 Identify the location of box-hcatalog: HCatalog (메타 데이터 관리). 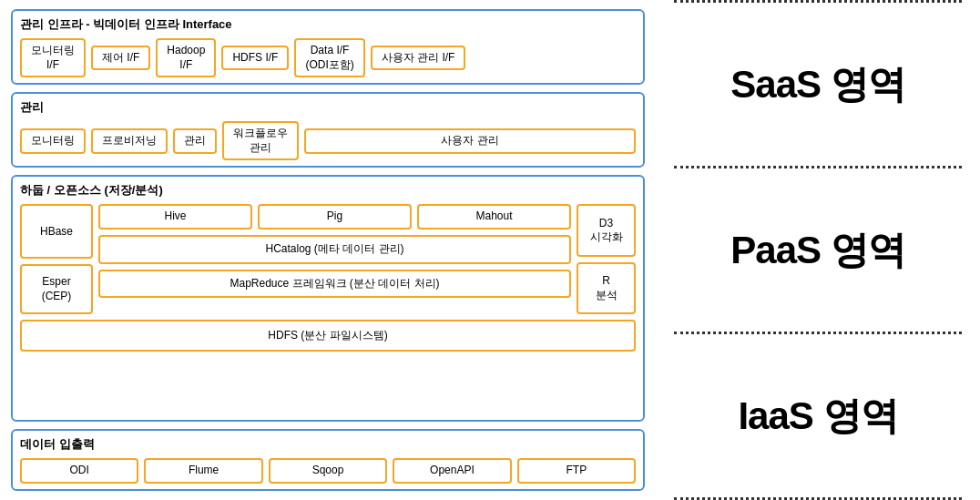
(335, 250).